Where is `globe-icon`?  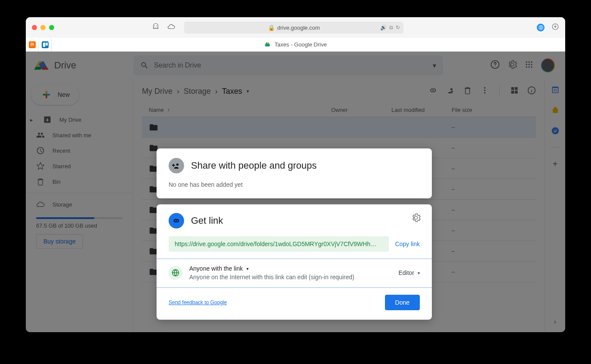
globe-icon is located at coordinates (175, 273).